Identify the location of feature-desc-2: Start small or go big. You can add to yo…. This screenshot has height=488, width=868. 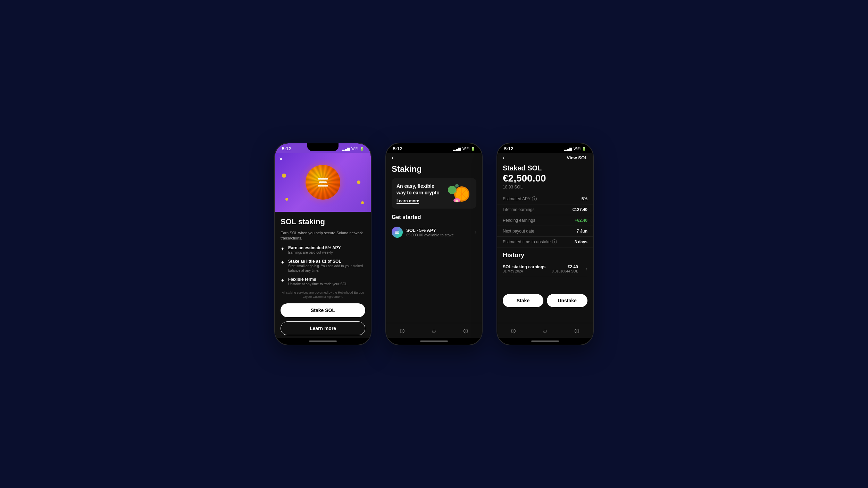
(327, 268).